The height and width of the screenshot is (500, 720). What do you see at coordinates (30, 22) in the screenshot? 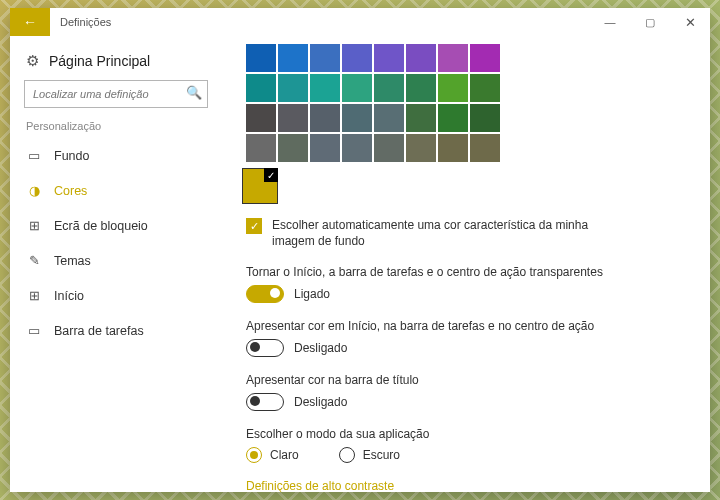
I see `back-button: ←` at bounding box center [30, 22].